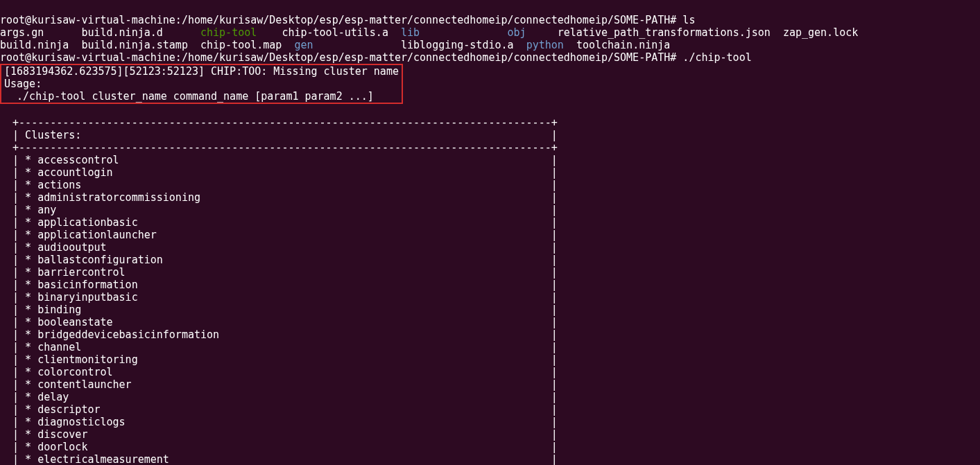 Image resolution: width=980 pixels, height=465 pixels. Describe the element at coordinates (279, 372) in the screenshot. I see `cluster-row: | * colorcontrol |` at that location.